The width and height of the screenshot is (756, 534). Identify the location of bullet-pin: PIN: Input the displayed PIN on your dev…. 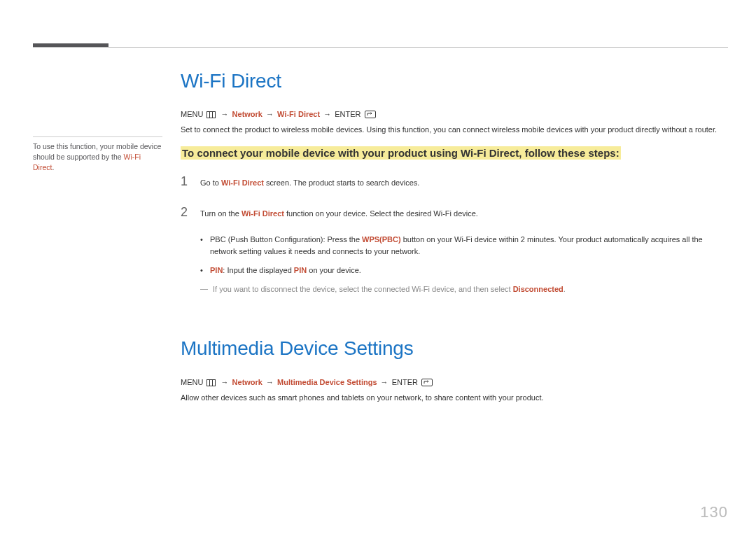
(464, 270).